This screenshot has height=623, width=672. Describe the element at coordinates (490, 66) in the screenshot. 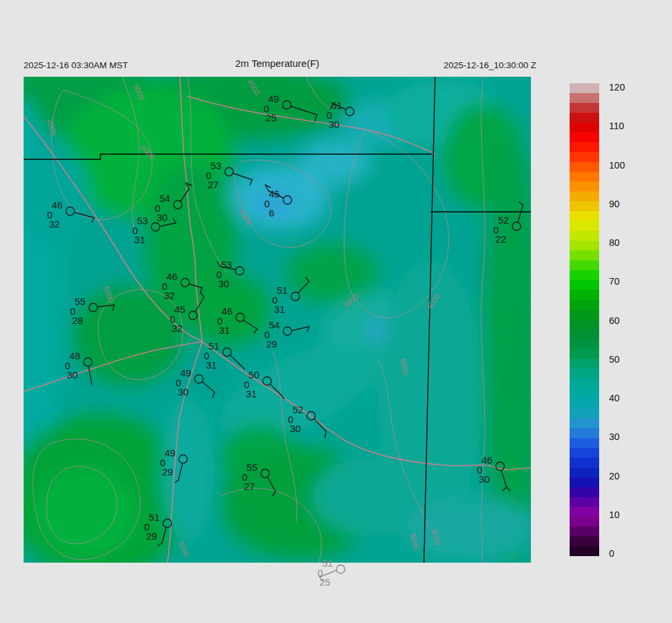

I see `timestamp-utc: 2025-12-16_10:30:00 Z` at that location.